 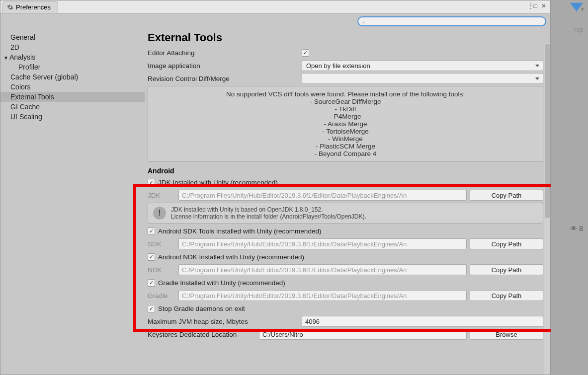 What do you see at coordinates (151, 183) in the screenshot?
I see `jdk-checkbox` at bounding box center [151, 183].